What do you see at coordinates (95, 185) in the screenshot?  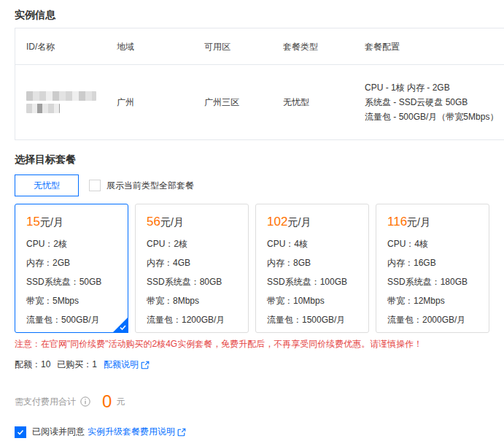 I see `show-all-checkbox` at bounding box center [95, 185].